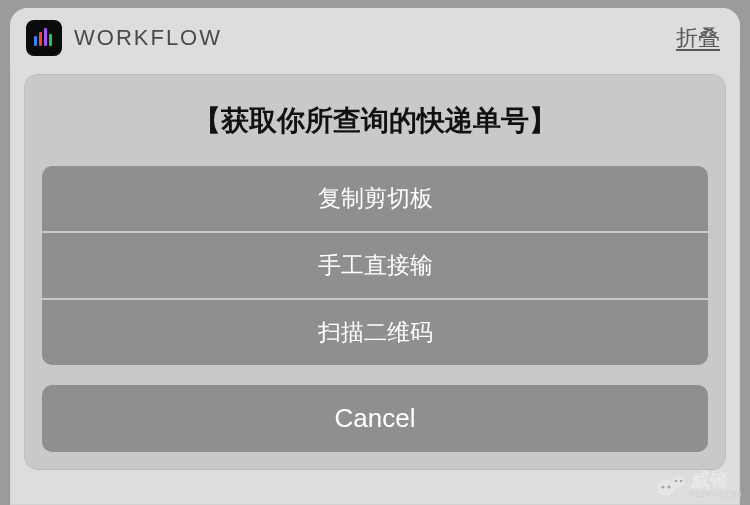  What do you see at coordinates (148, 38) in the screenshot?
I see `app-name-label: WORKFLOW` at bounding box center [148, 38].